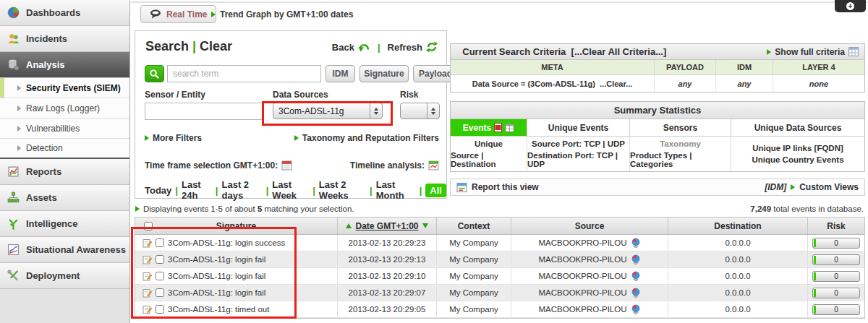 This screenshot has width=868, height=323. Describe the element at coordinates (340, 74) in the screenshot. I see `idm-button: IDM` at that location.